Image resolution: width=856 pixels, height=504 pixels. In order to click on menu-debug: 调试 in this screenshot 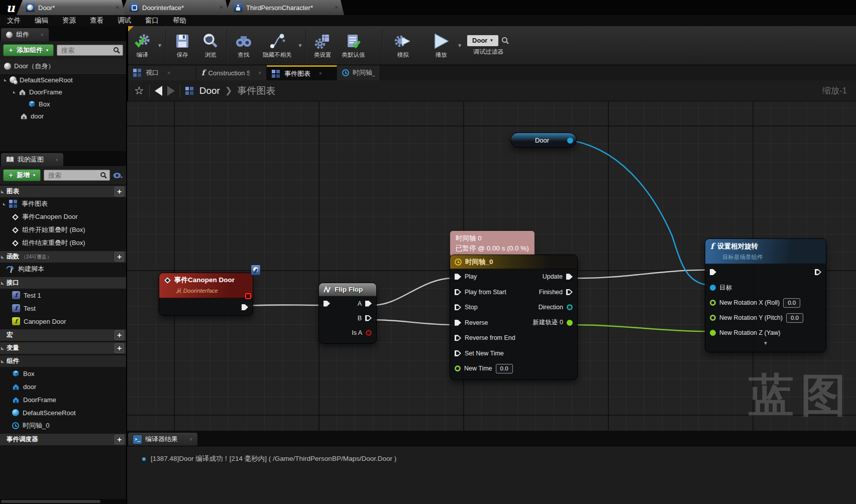, I will do `click(125, 21)`.